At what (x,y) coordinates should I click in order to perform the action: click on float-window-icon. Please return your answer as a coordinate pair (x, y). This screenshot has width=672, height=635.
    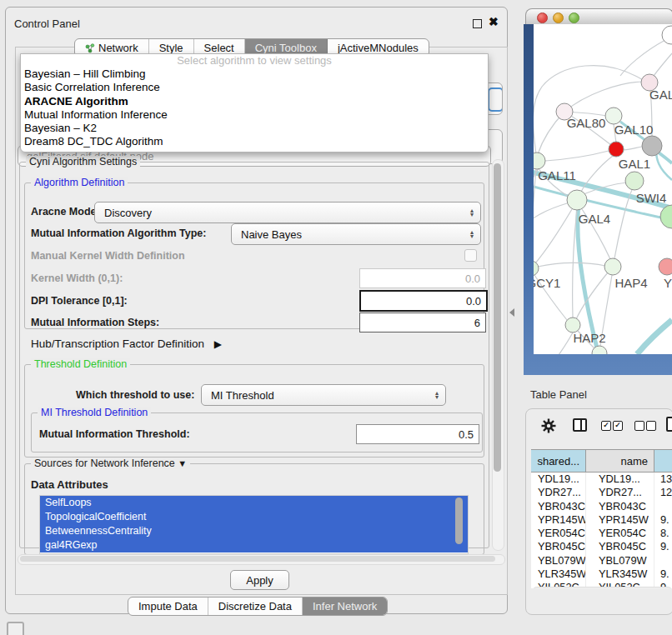
    Looking at the image, I should click on (477, 23).